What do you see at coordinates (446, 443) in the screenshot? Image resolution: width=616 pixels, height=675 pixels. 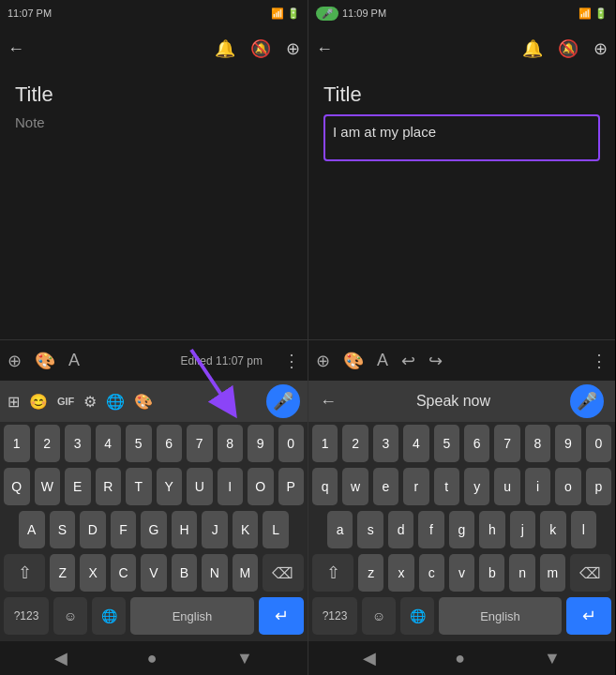 I see `key-5-right: 5` at bounding box center [446, 443].